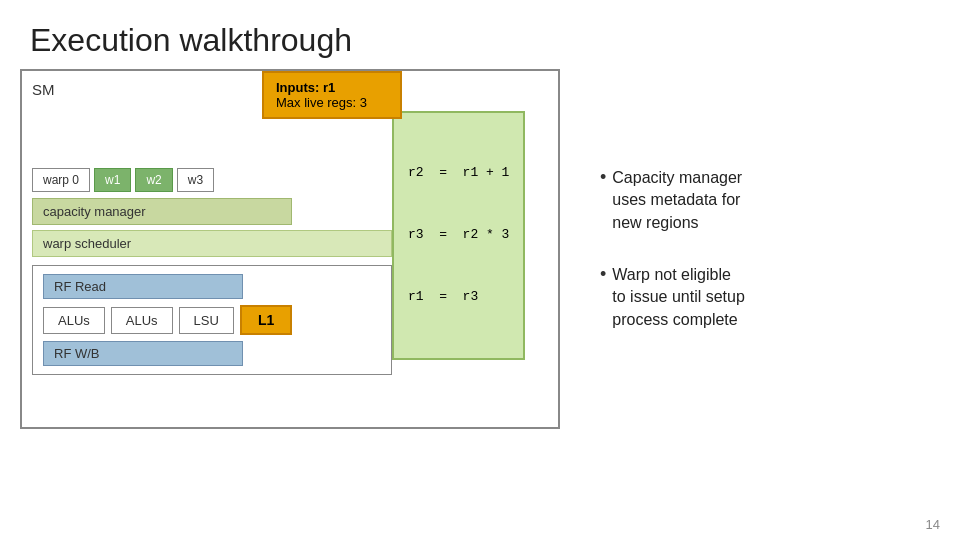  What do you see at coordinates (212, 320) in the screenshot?
I see `alu-row: ALUs ALUs LSU L1` at bounding box center [212, 320].